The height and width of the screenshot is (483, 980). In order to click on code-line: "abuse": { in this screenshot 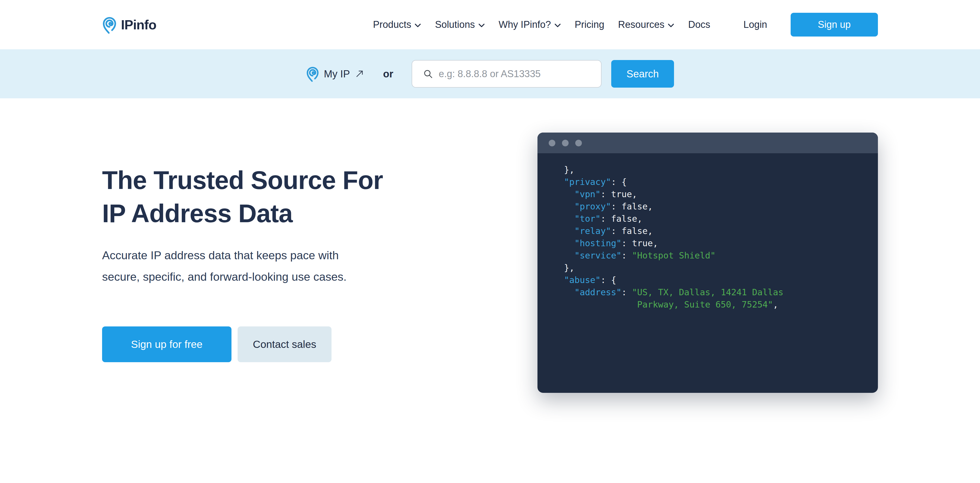, I will do `click(721, 280)`.